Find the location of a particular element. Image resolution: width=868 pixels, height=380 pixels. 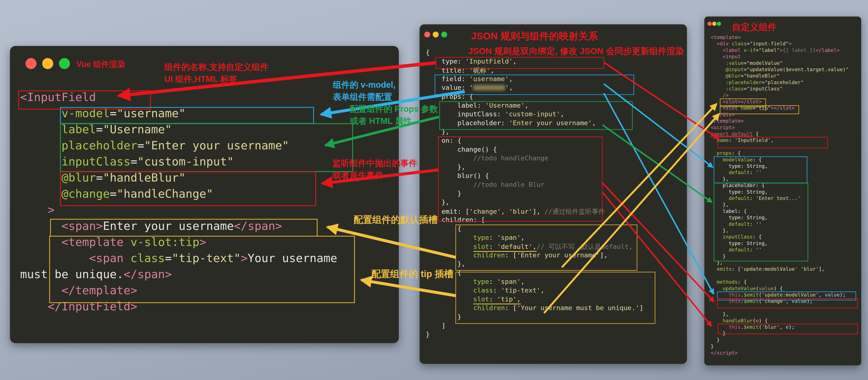

annotation-v-model: 组件的 v-model,表单组件需配置 is located at coordinates (364, 91).